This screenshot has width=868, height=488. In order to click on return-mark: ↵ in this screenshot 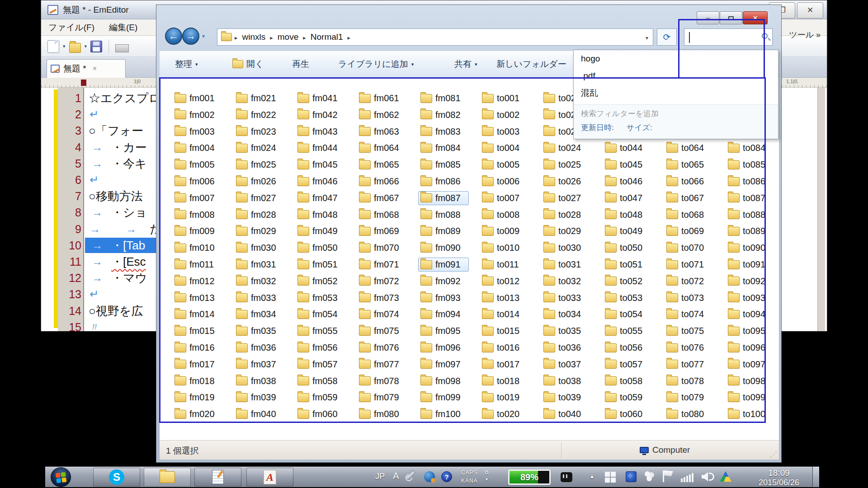, I will do `click(94, 180)`.